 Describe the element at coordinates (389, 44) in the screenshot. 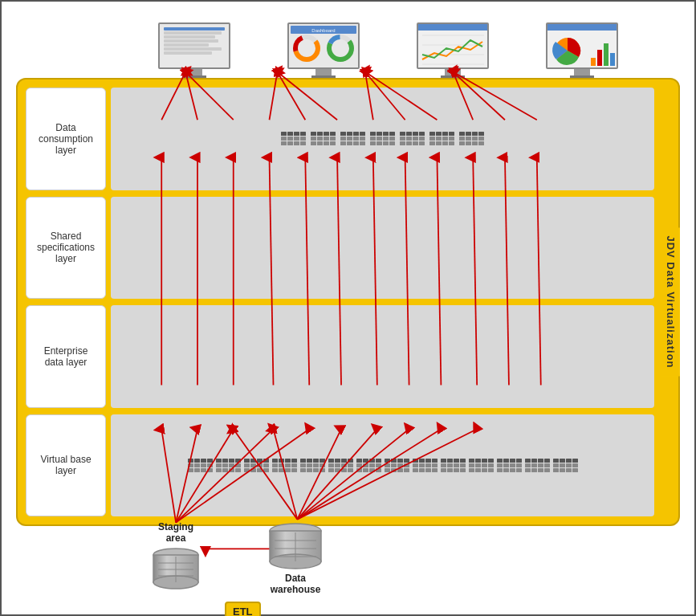

I see `monitors-area: Dashboard` at that location.